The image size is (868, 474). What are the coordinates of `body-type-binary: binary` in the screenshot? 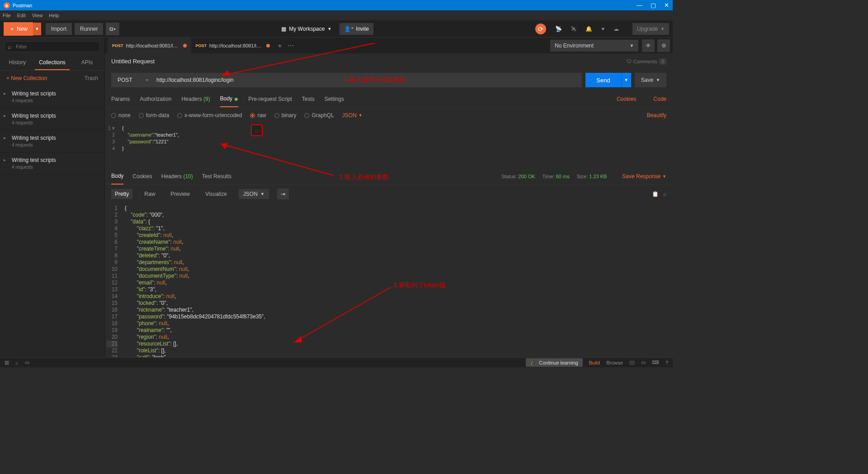 It's located at (286, 115).